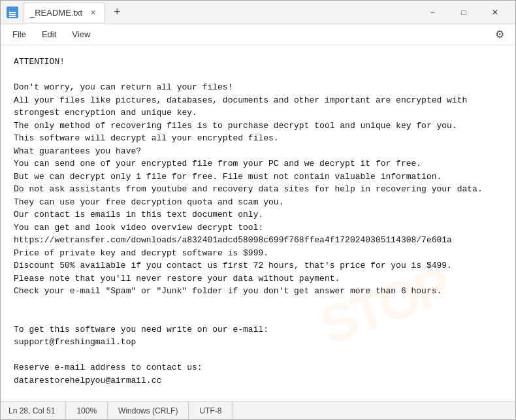  What do you see at coordinates (258, 279) in the screenshot?
I see `text-line: Please note that you'll never restore yo…` at bounding box center [258, 279].